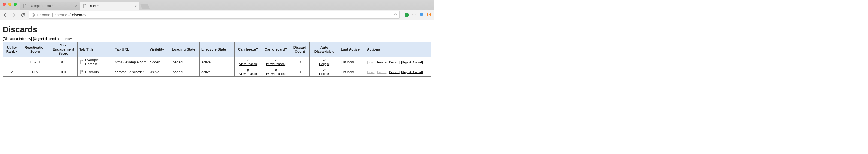  Describe the element at coordinates (12, 62) in the screenshot. I see `cell-utility-rank: 1` at that location.